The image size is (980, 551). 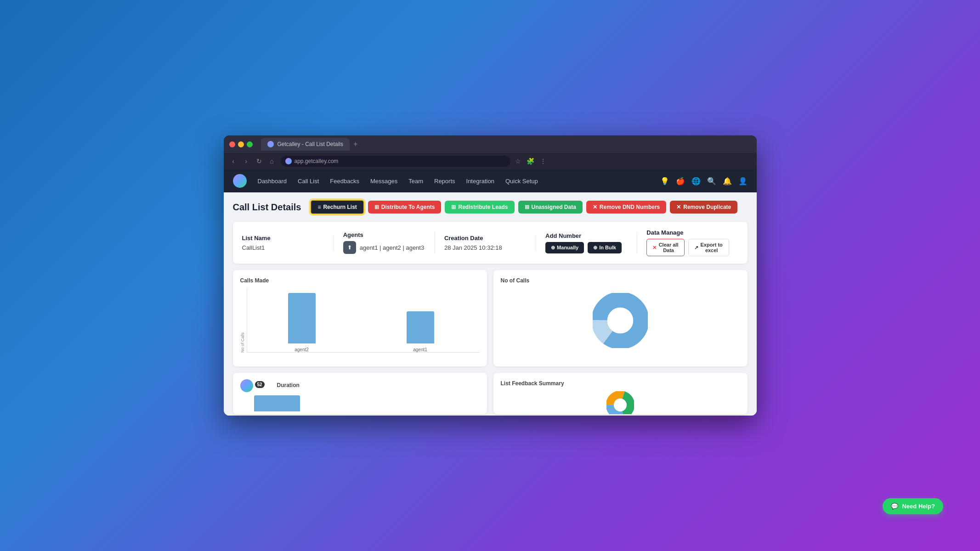 I want to click on y-axis-label: No of Calls, so click(x=243, y=320).